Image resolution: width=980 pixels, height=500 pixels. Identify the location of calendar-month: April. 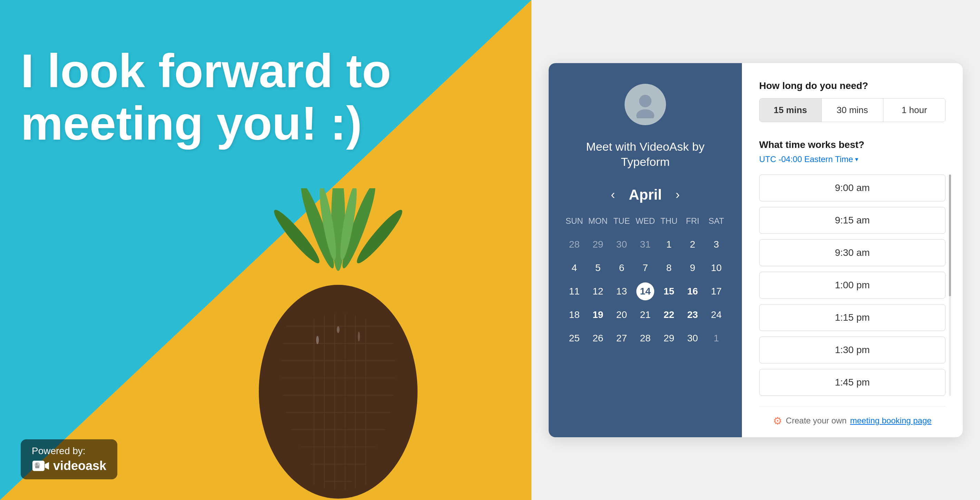
(645, 195).